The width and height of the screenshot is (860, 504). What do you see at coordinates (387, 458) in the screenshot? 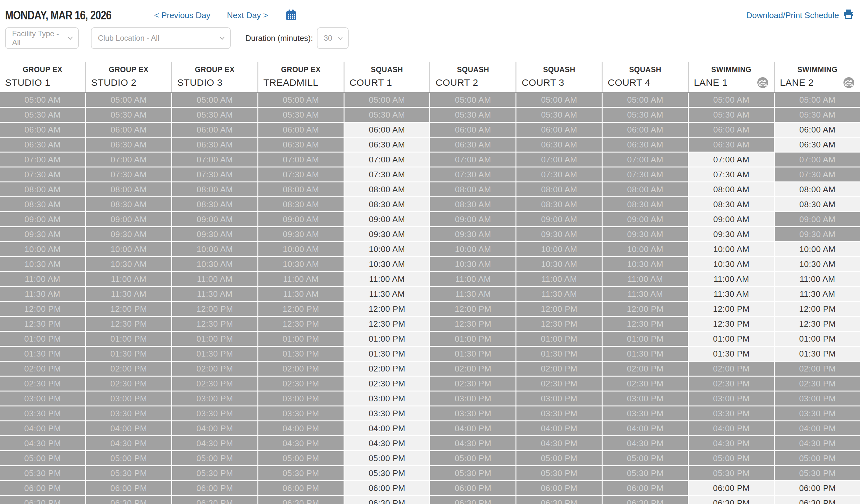
I see `time-slot: 05:00 PM` at bounding box center [387, 458].